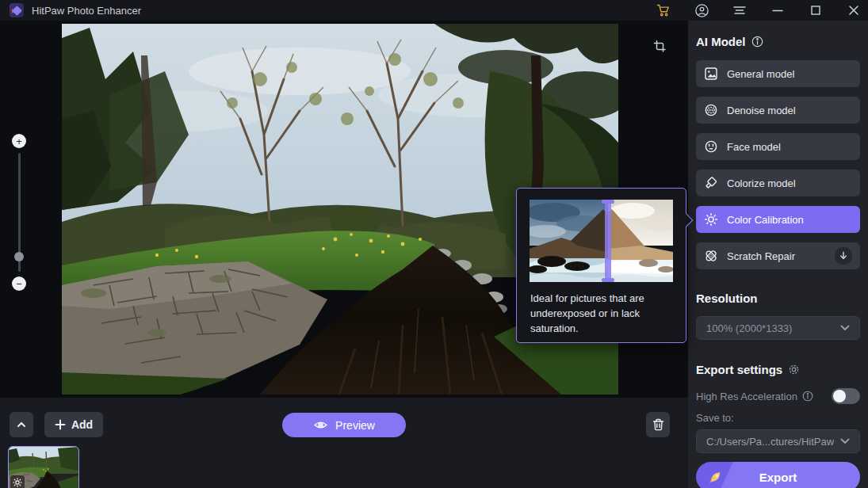 The height and width of the screenshot is (488, 868). Describe the element at coordinates (778, 74) in the screenshot. I see `model-button-general: General model` at that location.